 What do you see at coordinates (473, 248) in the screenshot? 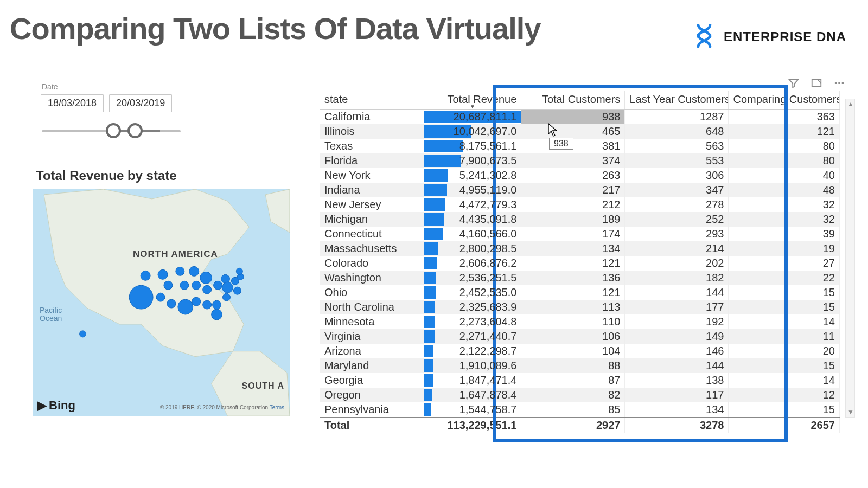
I see `cell-total-revenue: 2,800,298.5` at bounding box center [473, 248].